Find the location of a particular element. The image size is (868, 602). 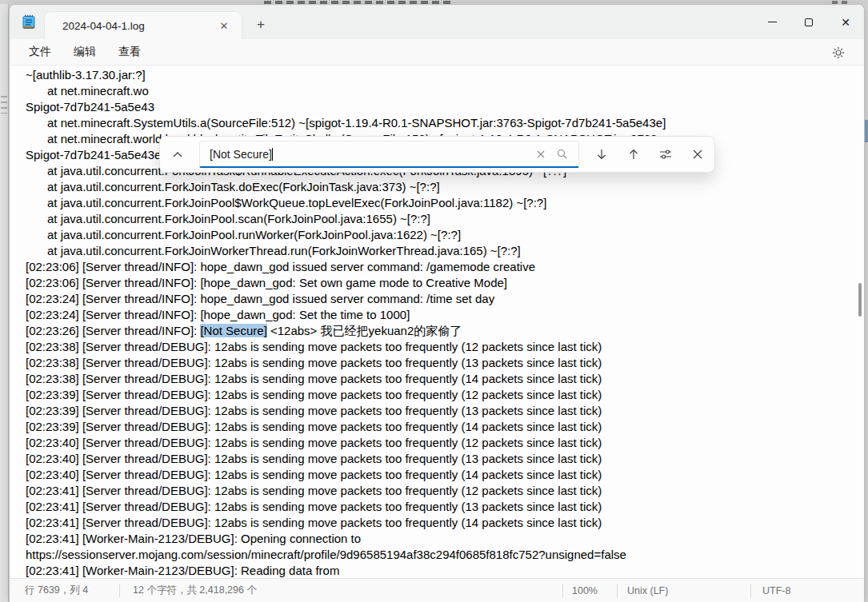

menu-view: 查看 is located at coordinates (130, 52).